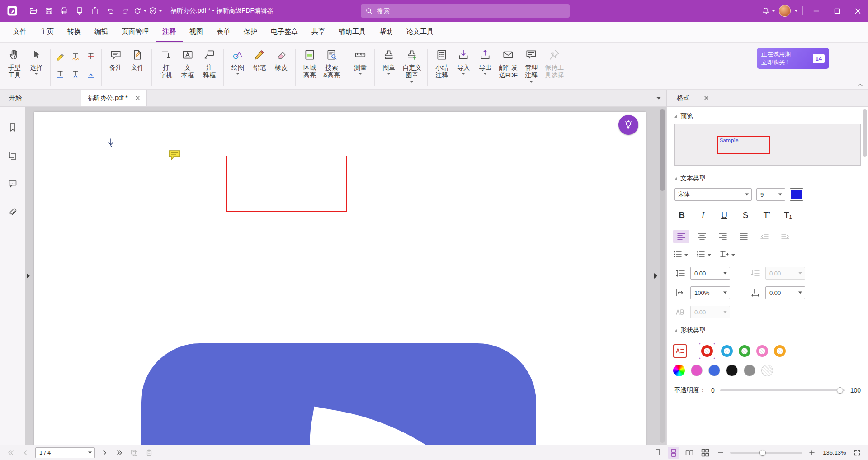 This screenshot has height=460, width=868. What do you see at coordinates (284, 32) in the screenshot?
I see `menu-esign: 电子签章` at bounding box center [284, 32].